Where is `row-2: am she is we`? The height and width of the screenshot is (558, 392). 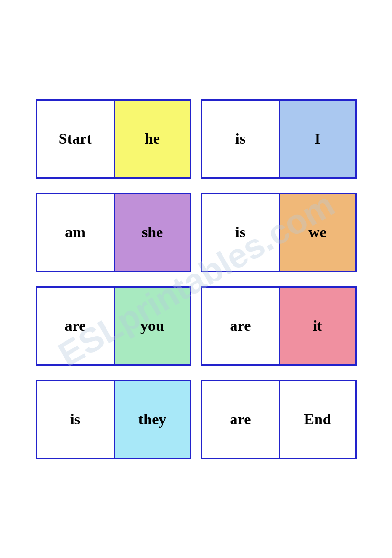 row-2: am she is we is located at coordinates (196, 232).